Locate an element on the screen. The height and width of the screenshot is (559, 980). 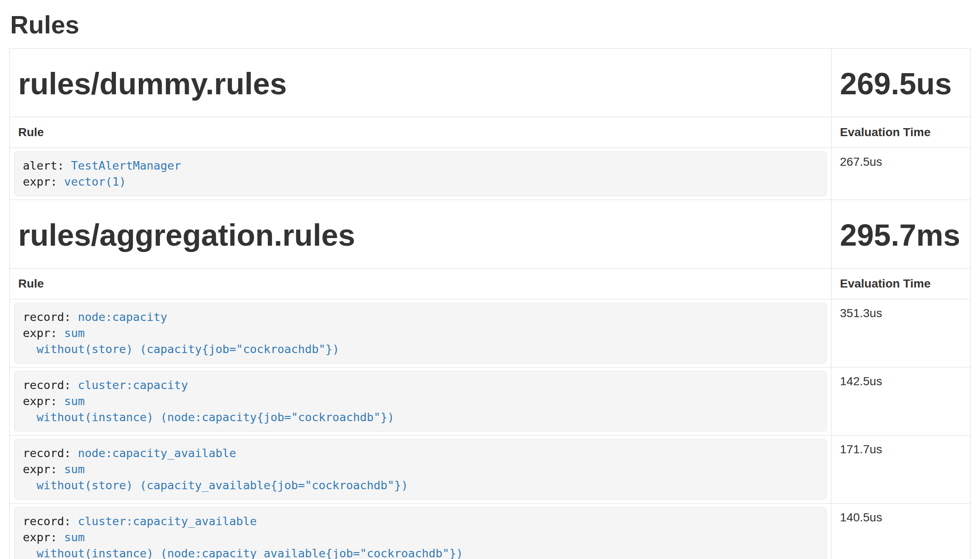
rule-name-link: TestAlertManager is located at coordinates (126, 166).